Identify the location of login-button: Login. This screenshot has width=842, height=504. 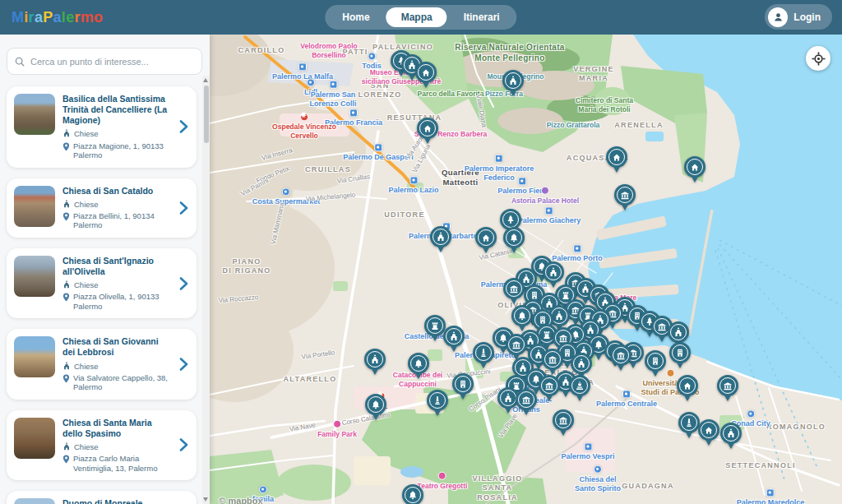
(798, 16).